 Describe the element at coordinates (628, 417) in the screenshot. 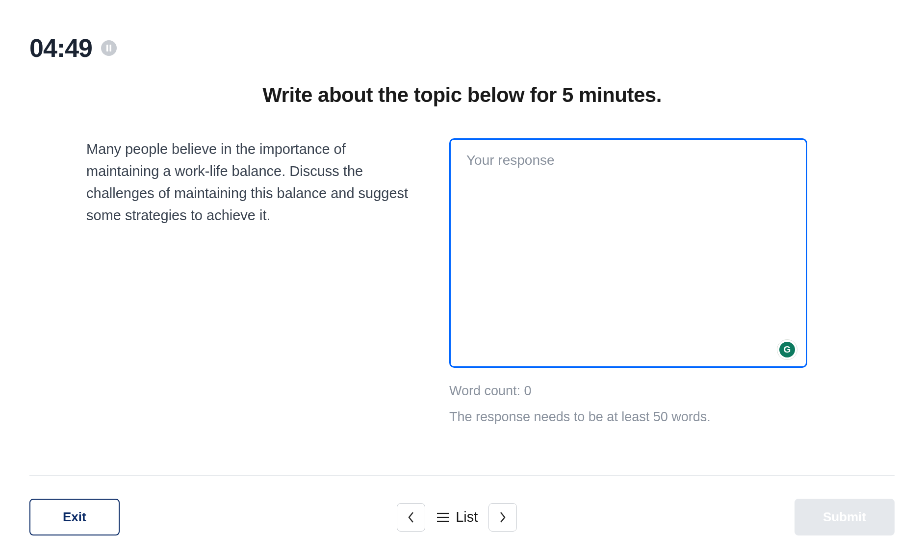

I see `min-words-message: The response needs to be at least 50 wor…` at that location.